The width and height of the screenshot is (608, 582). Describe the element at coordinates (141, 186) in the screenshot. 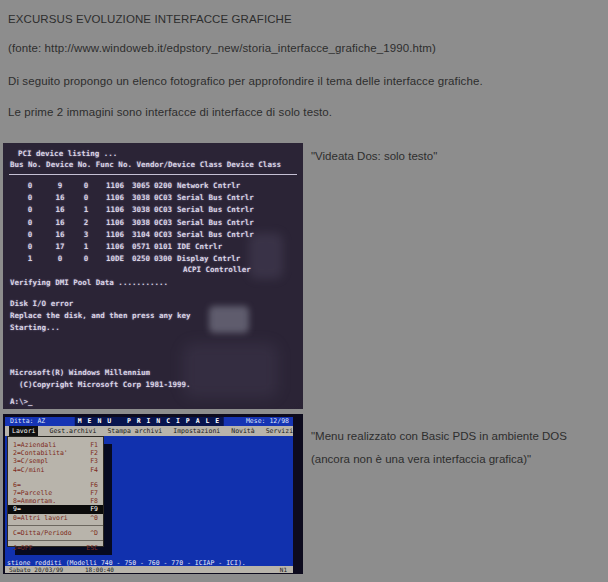

I see `pci-cell: 3065` at that location.